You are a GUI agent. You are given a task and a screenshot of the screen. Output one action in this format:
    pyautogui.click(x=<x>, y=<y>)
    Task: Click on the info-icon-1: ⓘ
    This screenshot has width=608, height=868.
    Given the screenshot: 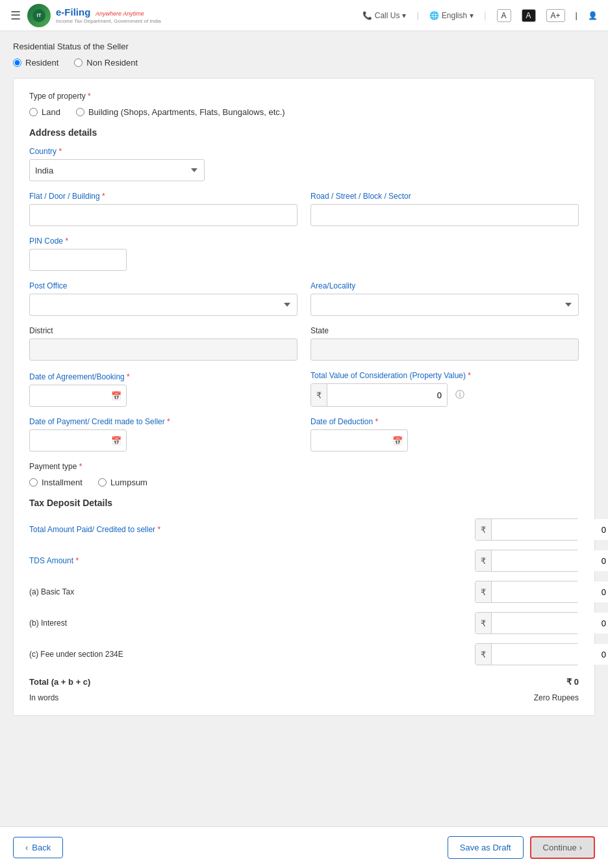 What is the action you would take?
    pyautogui.click(x=460, y=395)
    